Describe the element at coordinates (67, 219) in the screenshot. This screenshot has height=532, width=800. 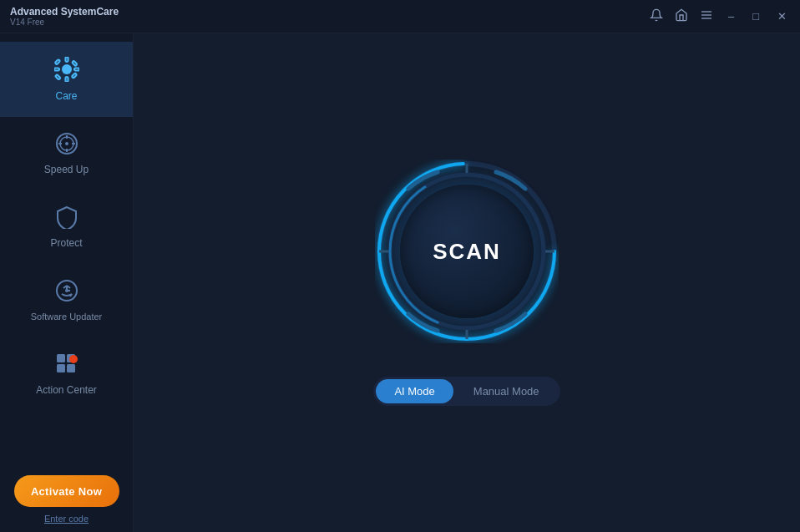
I see `protect-icon` at that location.